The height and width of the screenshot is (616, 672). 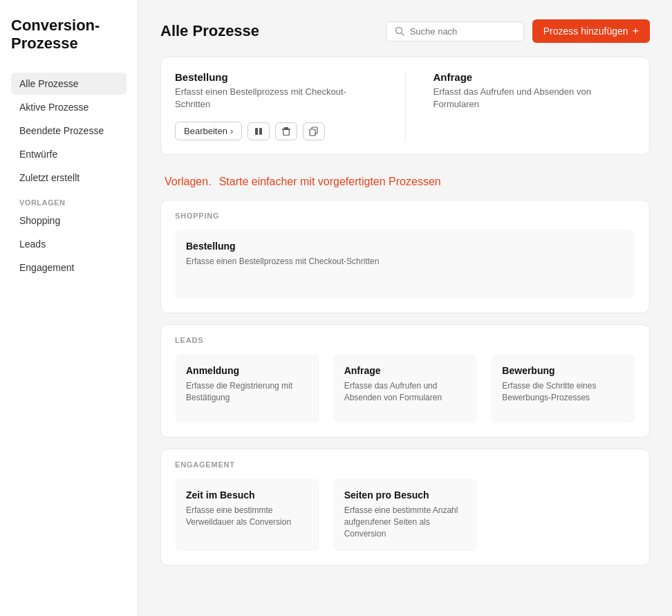 What do you see at coordinates (563, 389) in the screenshot?
I see `template-card-bewerbung: Bewerbung Erfasse die Schritte eines Bew…` at bounding box center [563, 389].